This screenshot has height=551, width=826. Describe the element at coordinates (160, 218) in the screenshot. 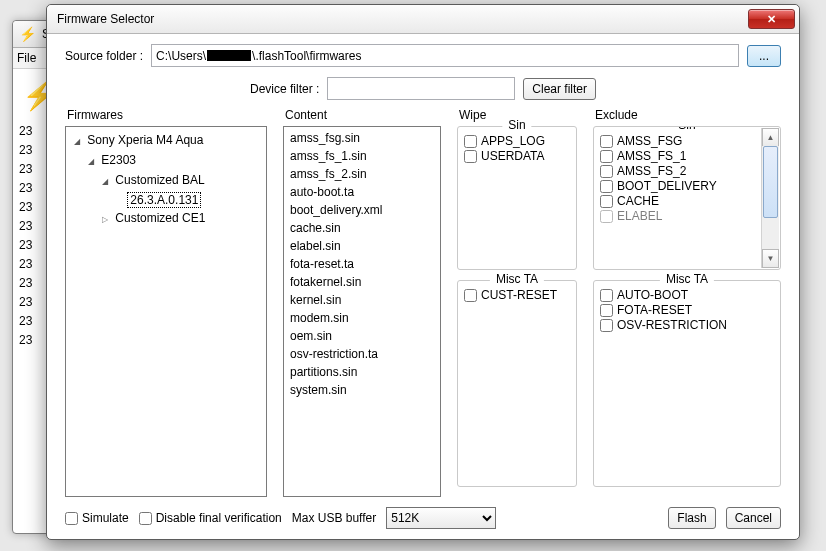

I see `tree-label: Customized CE1` at that location.